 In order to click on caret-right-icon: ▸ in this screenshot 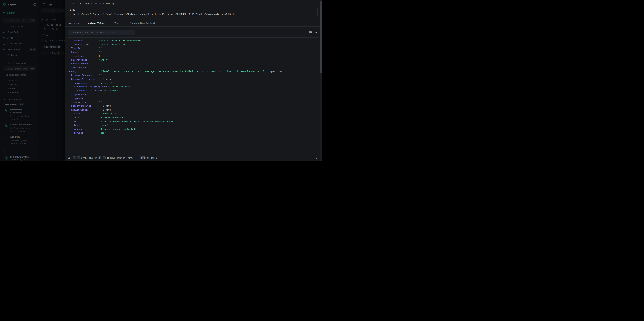, I will do `click(70, 71)`.